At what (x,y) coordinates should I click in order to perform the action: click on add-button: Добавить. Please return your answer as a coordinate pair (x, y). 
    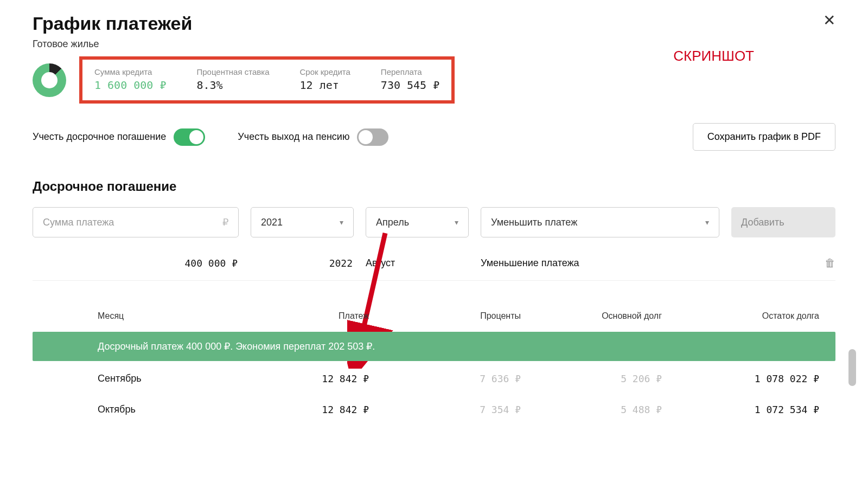
    Looking at the image, I should click on (783, 222).